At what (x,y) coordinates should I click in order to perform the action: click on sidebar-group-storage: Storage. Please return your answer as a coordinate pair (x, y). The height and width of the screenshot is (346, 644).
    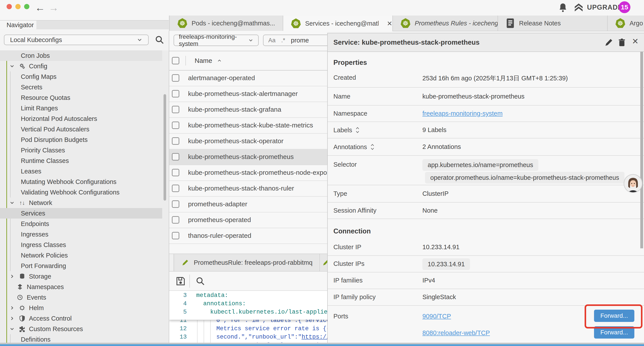
    Looking at the image, I should click on (81, 276).